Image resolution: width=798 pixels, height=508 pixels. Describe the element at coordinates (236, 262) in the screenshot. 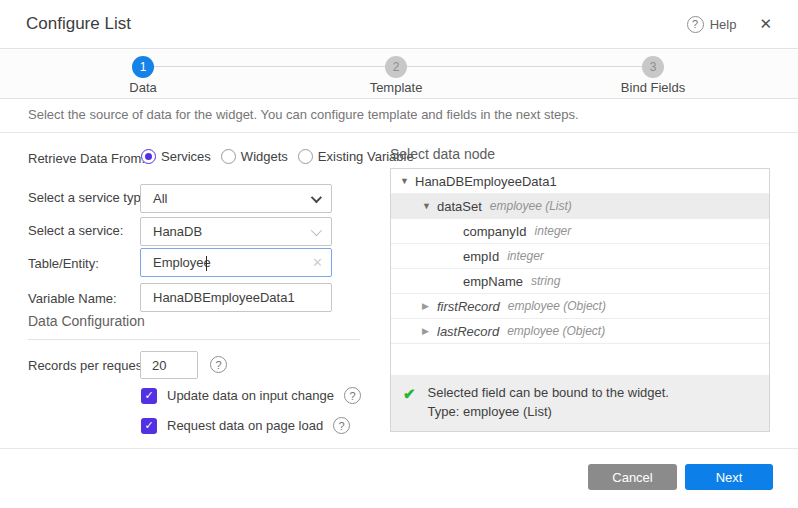

I see `table-entity-field-wrap: ✕` at that location.